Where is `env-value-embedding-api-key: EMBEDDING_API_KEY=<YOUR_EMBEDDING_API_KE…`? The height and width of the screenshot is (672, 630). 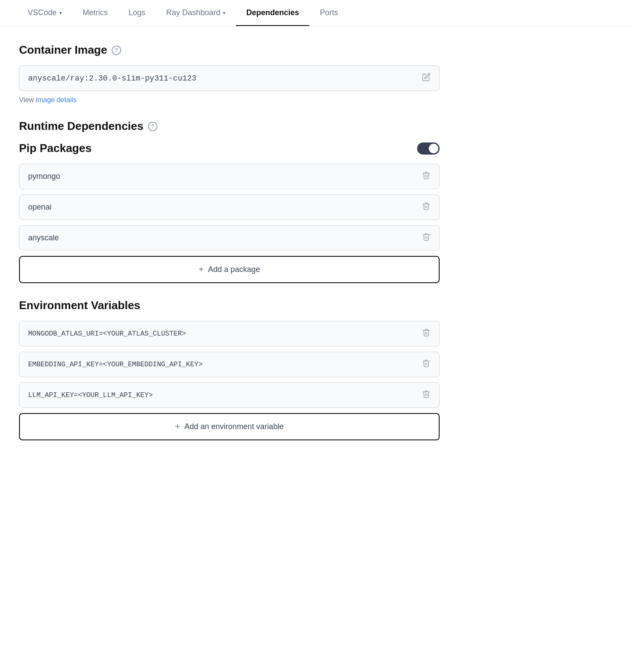
env-value-embedding-api-key: EMBEDDING_API_KEY=<YOUR_EMBEDDING_API_KE… is located at coordinates (225, 365).